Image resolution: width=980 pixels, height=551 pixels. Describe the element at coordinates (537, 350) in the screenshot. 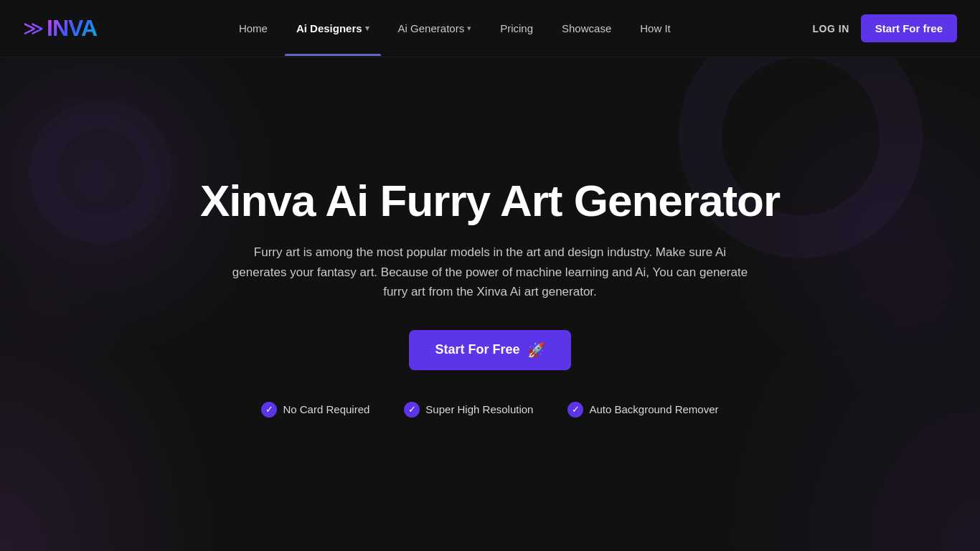

I see `rocket-icon: 🚀` at that location.